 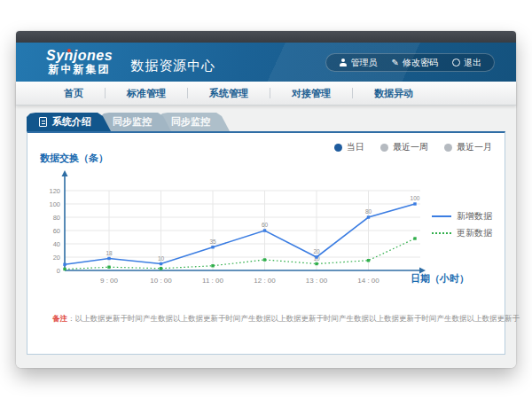 What do you see at coordinates (474, 233) in the screenshot?
I see `legend-label: 更新数据` at bounding box center [474, 233].